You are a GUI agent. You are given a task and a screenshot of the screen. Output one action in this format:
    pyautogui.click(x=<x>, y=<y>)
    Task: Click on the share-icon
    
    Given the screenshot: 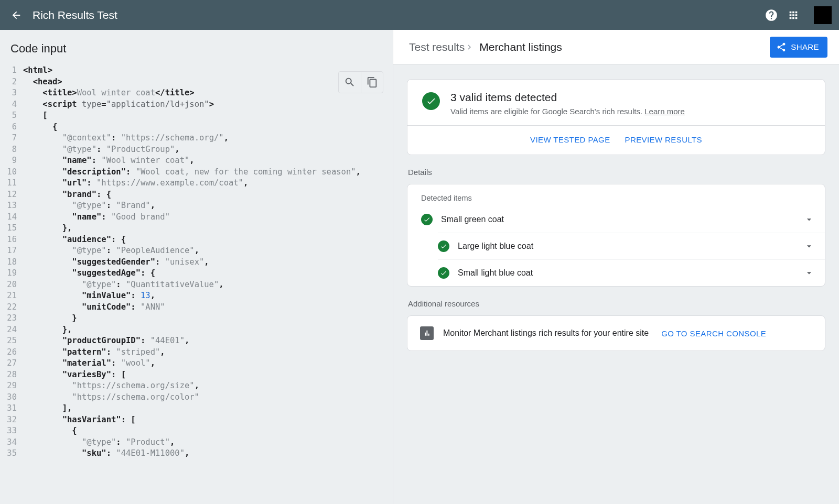 What is the action you would take?
    pyautogui.click(x=781, y=47)
    